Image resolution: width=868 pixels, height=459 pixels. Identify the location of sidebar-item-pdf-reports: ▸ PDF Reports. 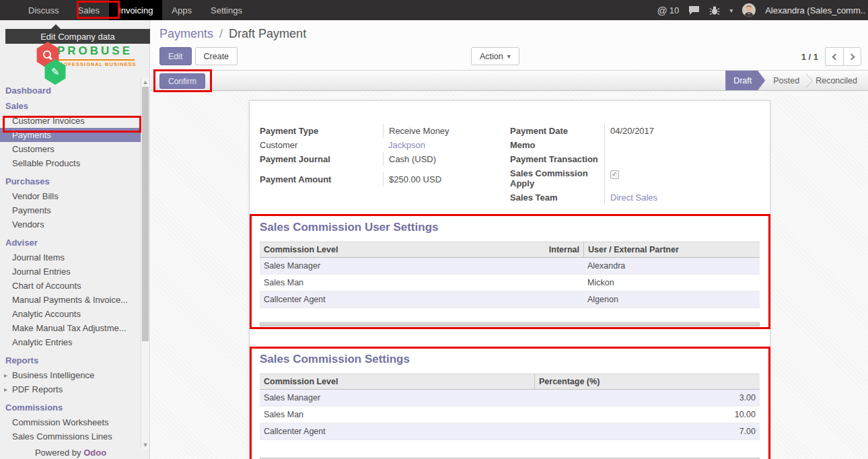
(71, 389).